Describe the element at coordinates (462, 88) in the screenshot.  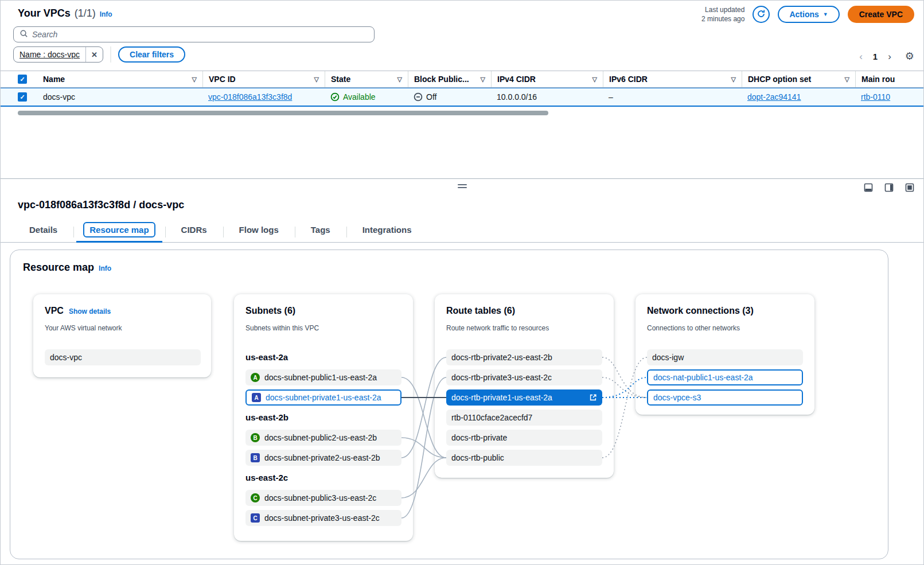
I see `vpc-table: ✓ Name ▽ VPC ID ▽ State ▽ Block Public..…` at that location.